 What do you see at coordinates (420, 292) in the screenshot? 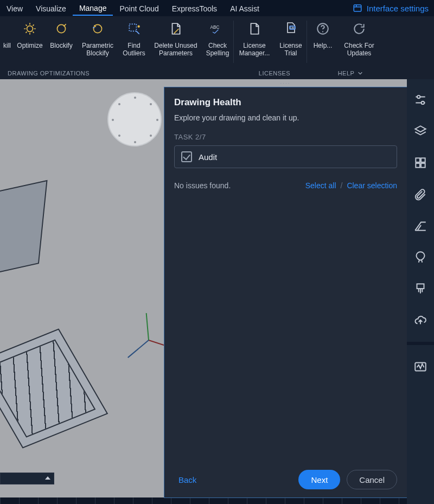
I see `right-tool-rail` at bounding box center [420, 292].